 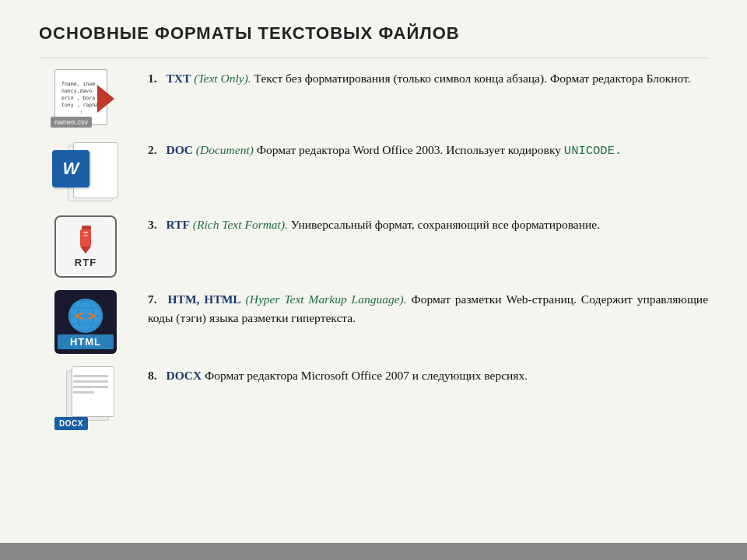 I want to click on html-bracket-left: <, so click(x=79, y=316).